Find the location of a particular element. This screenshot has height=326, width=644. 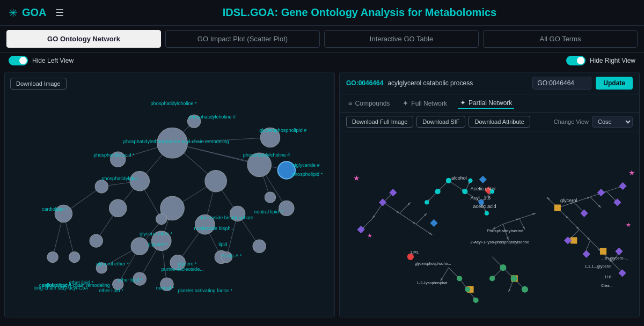

tab-partial-network: ✦ Partial Network is located at coordinates (486, 103).